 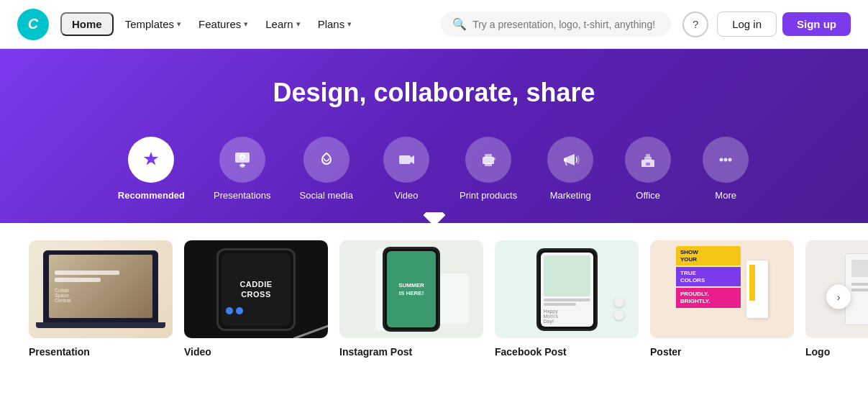 What do you see at coordinates (179, 24) in the screenshot?
I see `templates-chevron: ▾` at bounding box center [179, 24].